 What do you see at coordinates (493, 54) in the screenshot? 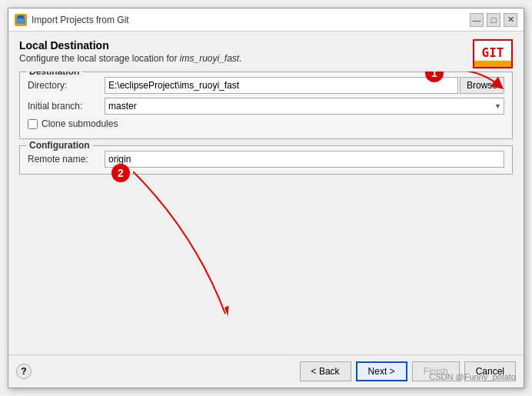
I see `git-logo: GIT` at bounding box center [493, 54].